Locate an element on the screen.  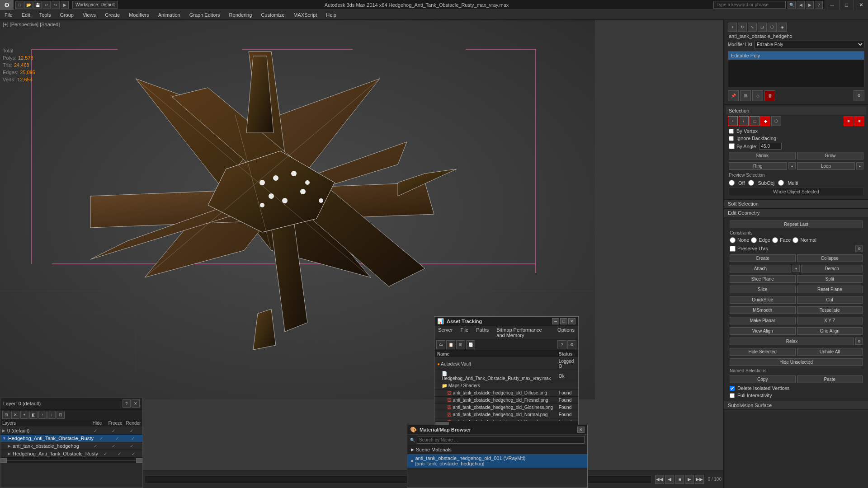
off-radio is located at coordinates (731, 183).